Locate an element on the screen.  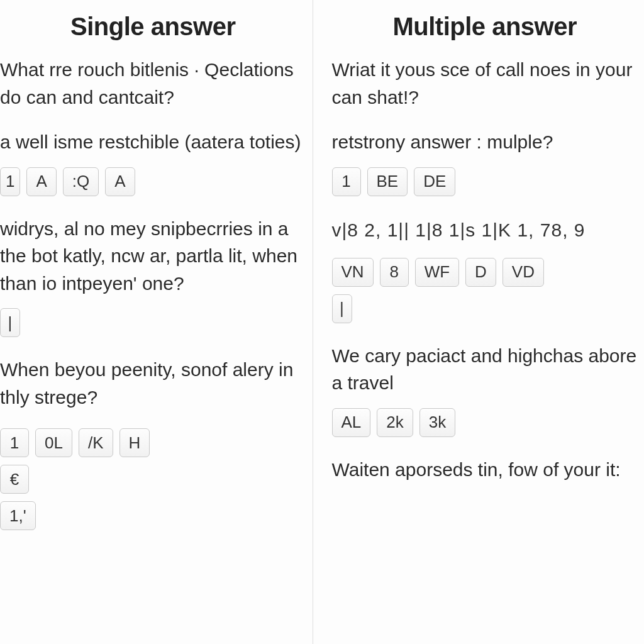
single-q2: a well isme restchible (aatera toties) is located at coordinates (153, 142).